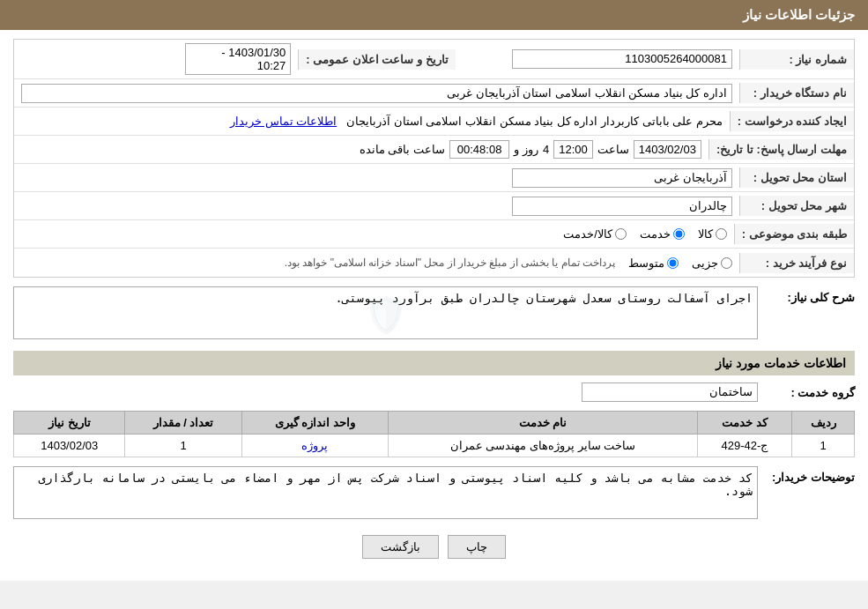  Describe the element at coordinates (70, 446) in the screenshot. I see `cell-tarikh: 1403/02/03` at that location.